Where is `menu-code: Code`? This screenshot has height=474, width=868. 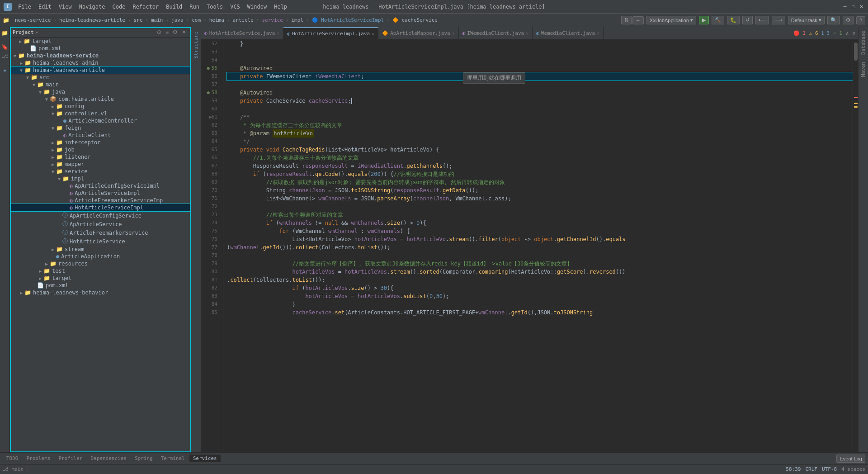
menu-code: Code is located at coordinates (119, 7).